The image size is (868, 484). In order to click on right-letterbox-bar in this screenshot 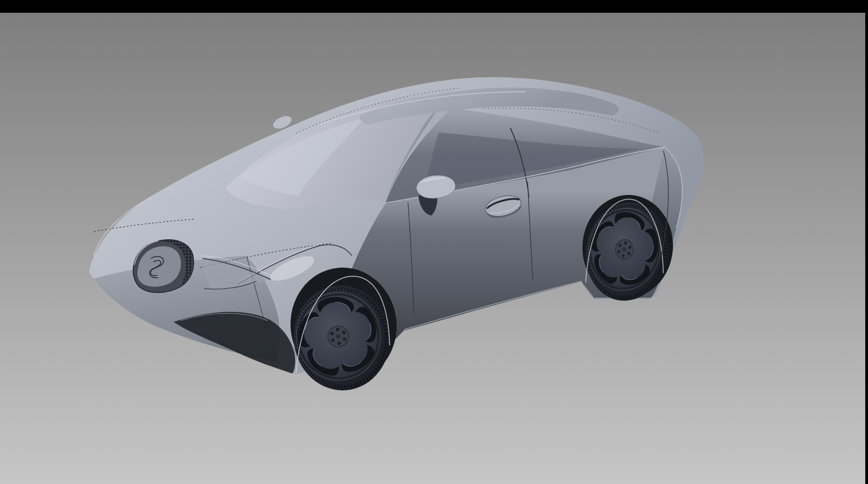, I will do `click(867, 242)`.